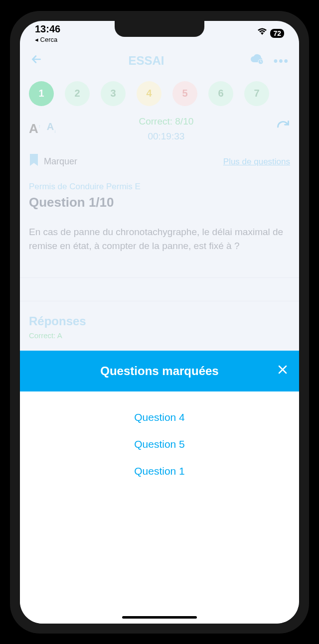 The width and height of the screenshot is (319, 644). I want to click on cloud-sync-icon, so click(257, 61).